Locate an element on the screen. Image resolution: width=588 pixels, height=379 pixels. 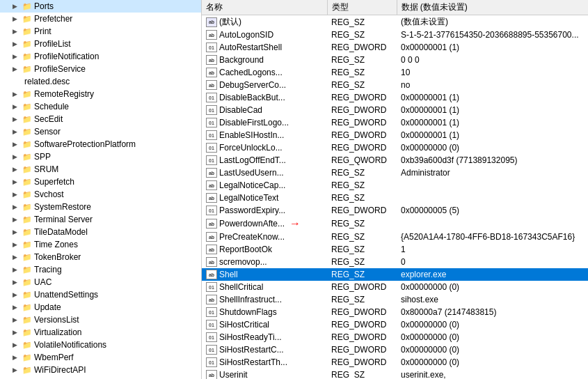
expand-icon-SystemRestore: ▶ is located at coordinates (17, 207).